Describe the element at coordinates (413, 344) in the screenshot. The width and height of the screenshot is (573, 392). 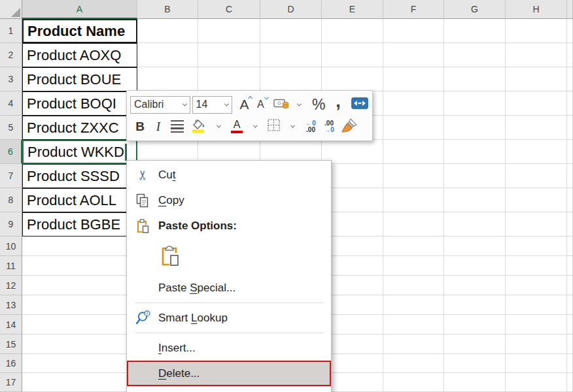
I see `cell-F15` at that location.